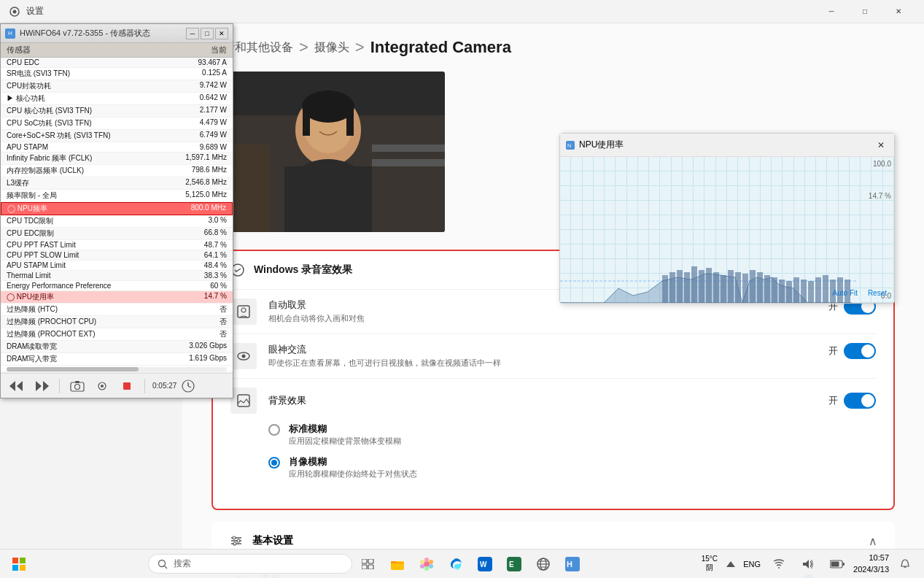 The width and height of the screenshot is (924, 578). What do you see at coordinates (731, 564) in the screenshot?
I see `tray-expand-button` at bounding box center [731, 564].